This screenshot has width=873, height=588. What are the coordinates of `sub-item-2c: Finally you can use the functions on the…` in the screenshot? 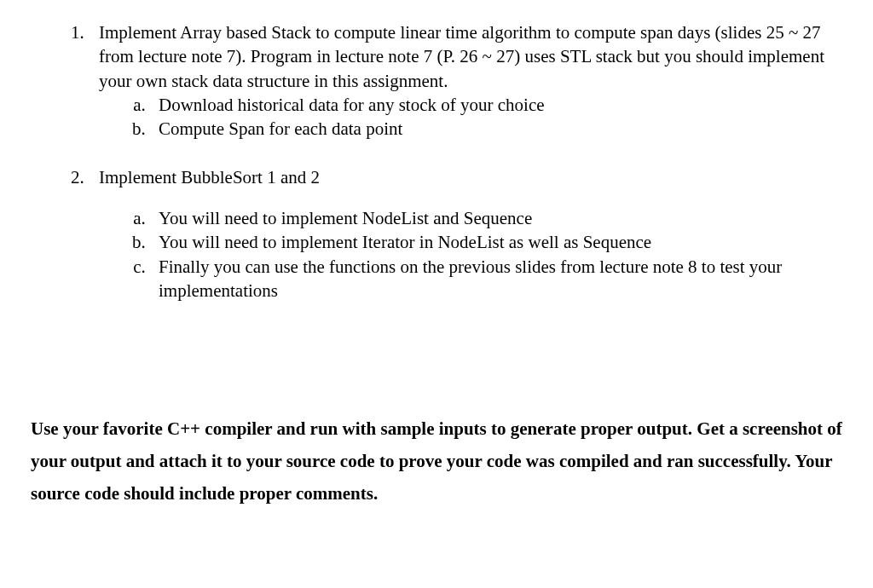 It's located at (496, 280).